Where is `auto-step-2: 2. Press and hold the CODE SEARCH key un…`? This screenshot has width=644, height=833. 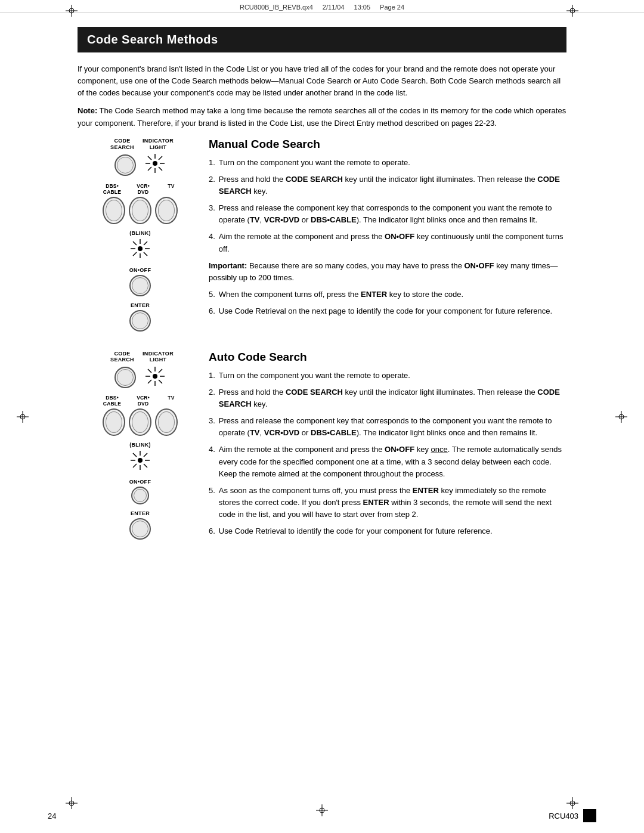 auto-step-2: 2. Press and hold the CODE SEARCH key un… is located at coordinates (388, 398).